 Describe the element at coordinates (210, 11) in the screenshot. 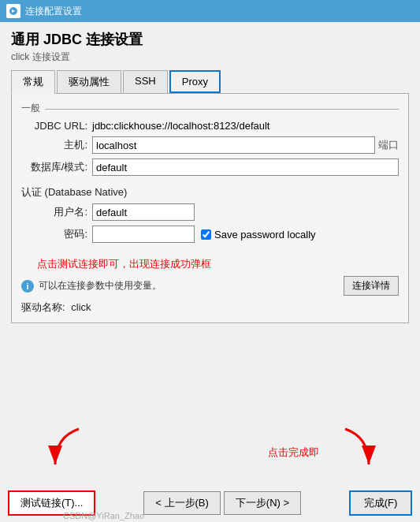

I see `top-bar: 连接配置设置` at that location.